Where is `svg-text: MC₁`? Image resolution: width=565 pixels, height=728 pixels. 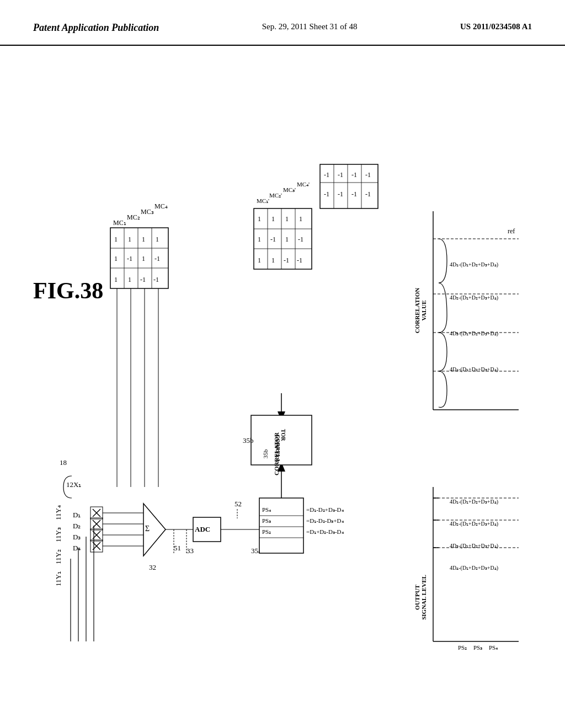 svg-text: MC₁ is located at coordinates (120, 223).